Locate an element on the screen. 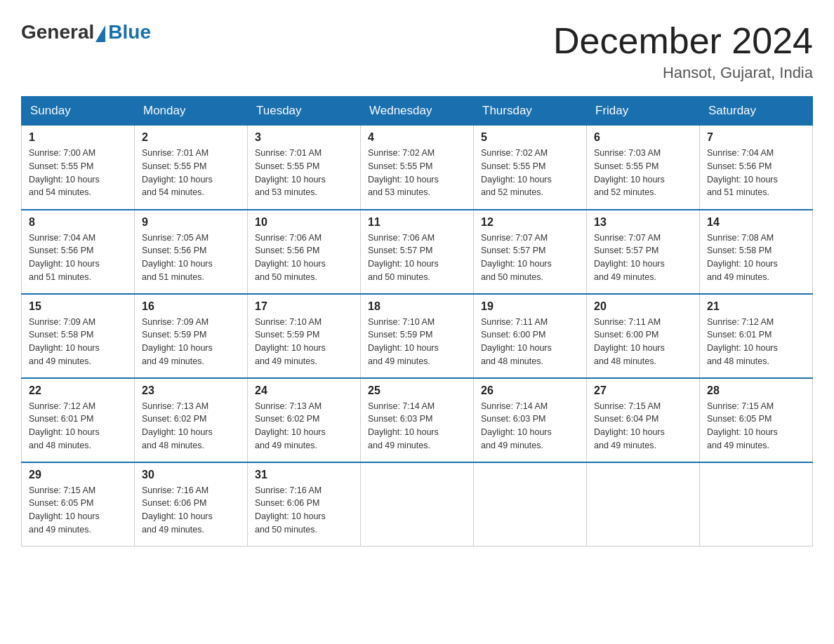 The image size is (834, 644). day-number: 1 is located at coordinates (78, 137).